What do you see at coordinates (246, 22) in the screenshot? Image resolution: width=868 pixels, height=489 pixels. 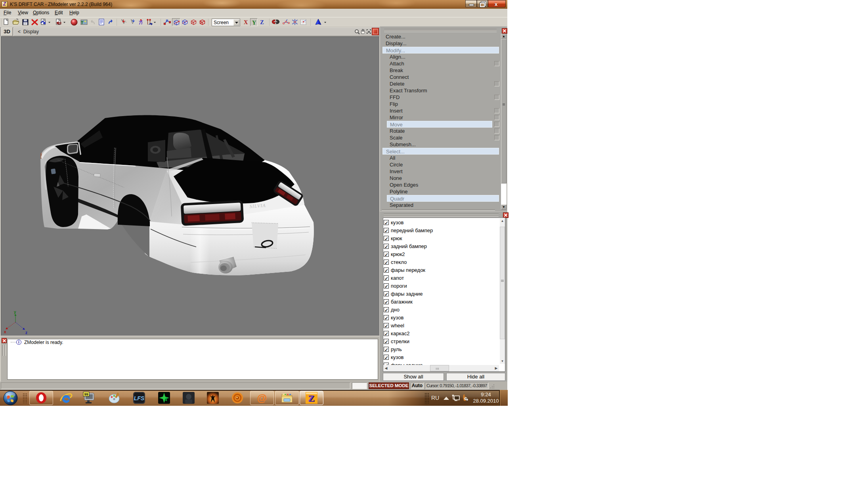 I see `svg-text: X` at bounding box center [246, 22].